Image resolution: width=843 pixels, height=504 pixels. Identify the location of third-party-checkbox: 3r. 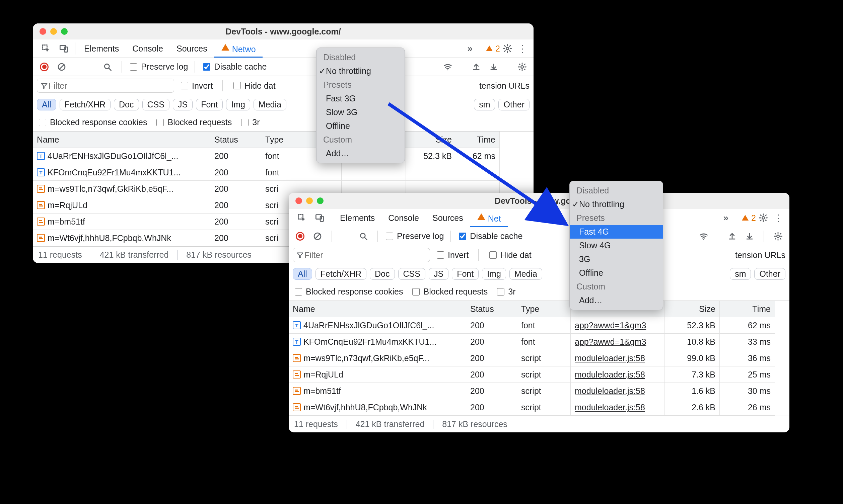
(250, 122).